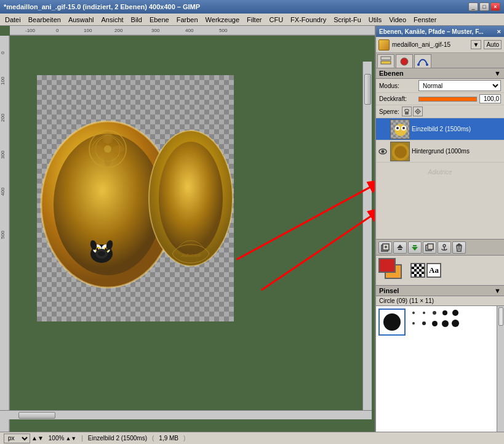  I want to click on deckkraft-label: Deckkraft:, so click(398, 99).